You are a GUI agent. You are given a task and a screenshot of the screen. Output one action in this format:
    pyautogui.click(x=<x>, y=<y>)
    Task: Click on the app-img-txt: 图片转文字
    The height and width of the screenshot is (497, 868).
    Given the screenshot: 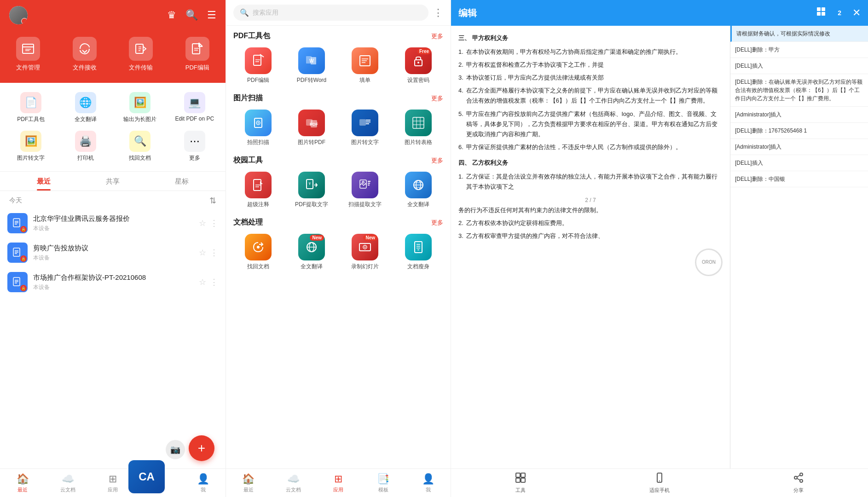 What is the action you would take?
    pyautogui.click(x=365, y=128)
    